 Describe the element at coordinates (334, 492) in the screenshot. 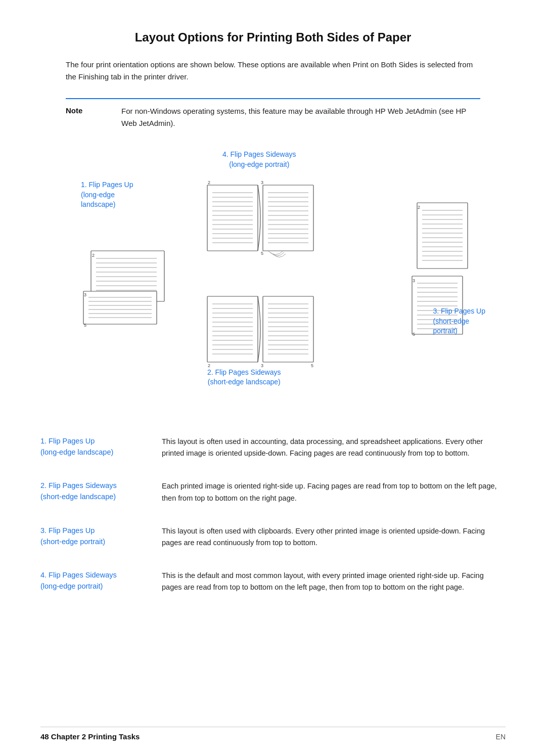

I see `desc-def-2: Each printed image is oriented right-sid…` at that location.